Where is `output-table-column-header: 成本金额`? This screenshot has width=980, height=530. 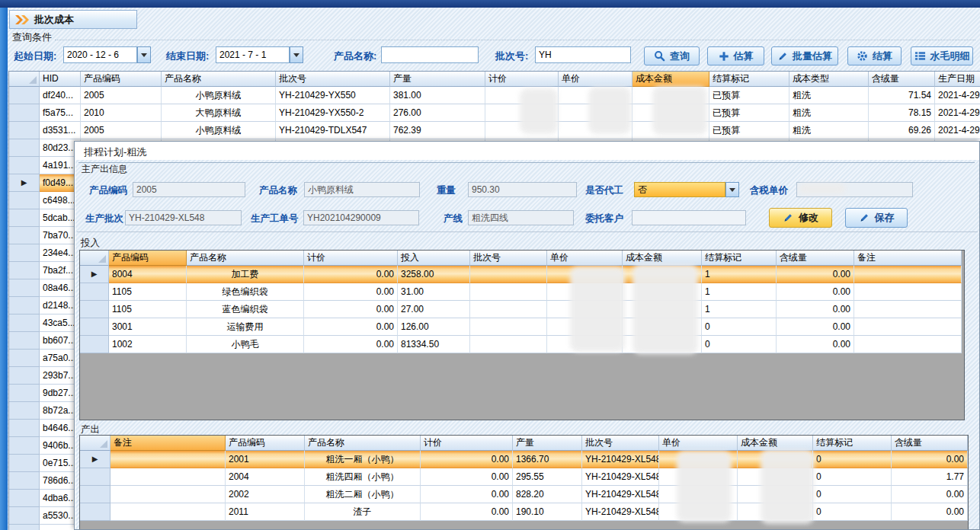
output-table-column-header: 成本金额 is located at coordinates (776, 443).